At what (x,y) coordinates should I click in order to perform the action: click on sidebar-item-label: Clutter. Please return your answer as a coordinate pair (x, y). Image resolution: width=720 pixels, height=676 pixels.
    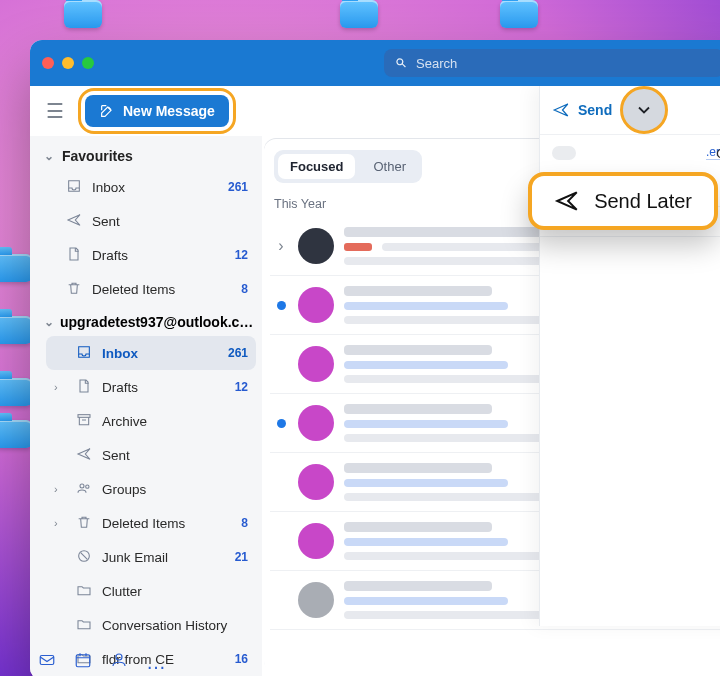
    Looking at the image, I should click on (170, 592).